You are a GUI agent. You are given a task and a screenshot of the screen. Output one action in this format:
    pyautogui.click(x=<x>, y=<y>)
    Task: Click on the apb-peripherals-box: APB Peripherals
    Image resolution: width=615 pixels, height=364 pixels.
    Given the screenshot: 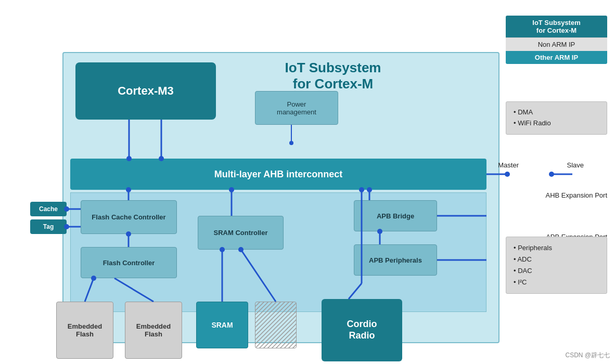 What is the action you would take?
    pyautogui.click(x=395, y=260)
    